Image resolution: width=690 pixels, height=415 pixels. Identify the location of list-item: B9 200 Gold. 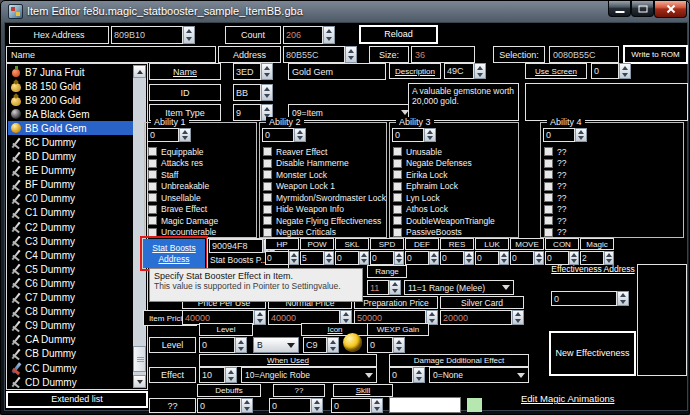
(70, 100).